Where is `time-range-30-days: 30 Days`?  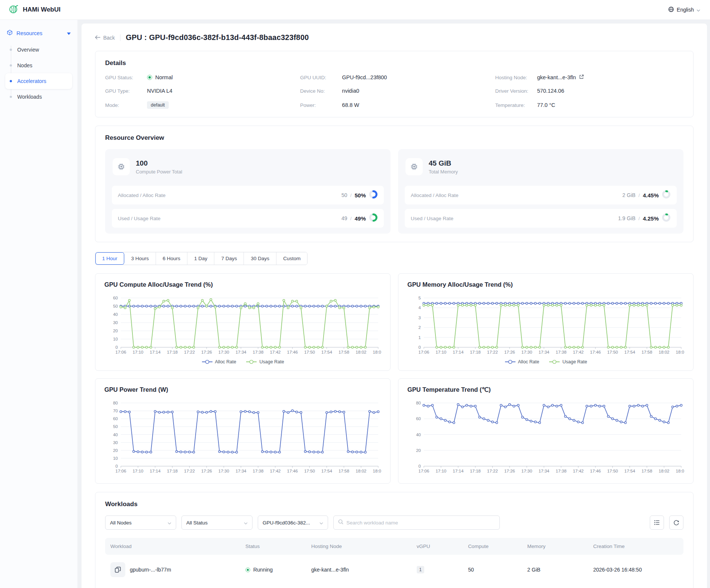
time-range-30-days: 30 Days is located at coordinates (260, 259).